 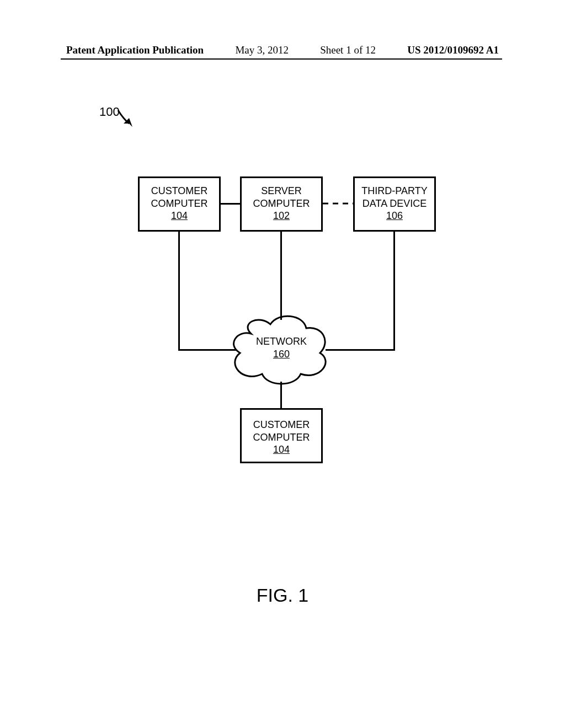 I want to click on header-sheet: Sheet 1 of 12, so click(x=348, y=50).